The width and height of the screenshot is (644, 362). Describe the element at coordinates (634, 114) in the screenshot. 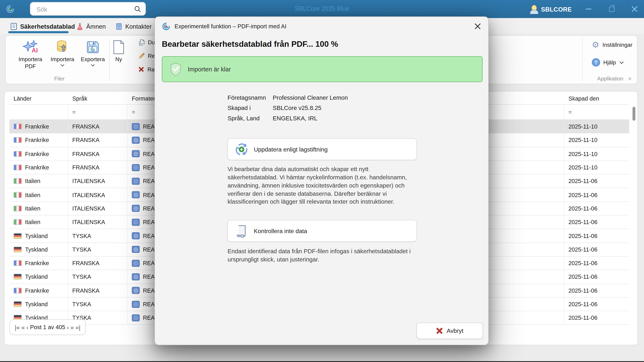

I see `scrollbar-thumb` at that location.